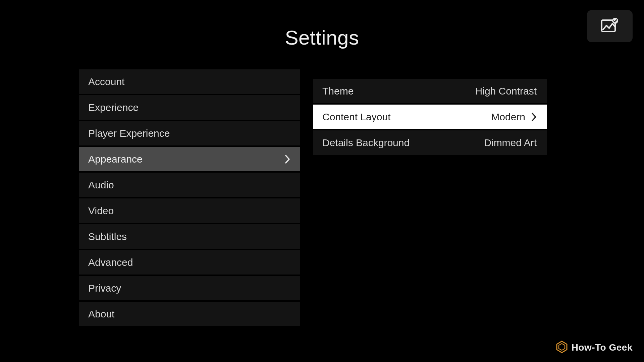  What do you see at coordinates (190, 210) in the screenshot?
I see `sidebar-item-video: Video` at bounding box center [190, 210].